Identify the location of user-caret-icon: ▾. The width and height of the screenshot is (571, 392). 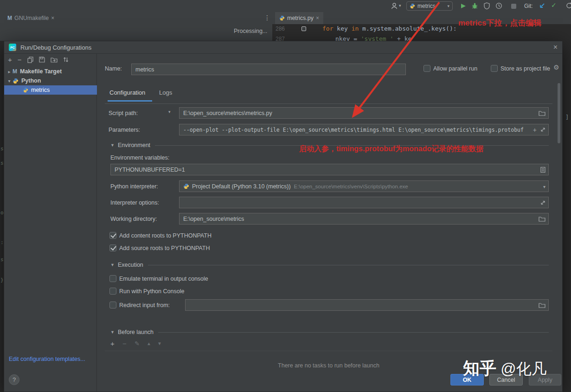
(400, 6).